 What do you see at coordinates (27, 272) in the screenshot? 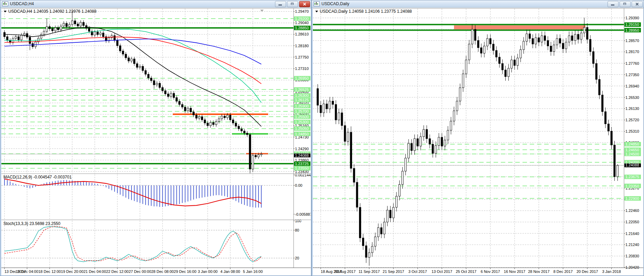
I see `time-tick-label: 15 Dec 04:00` at bounding box center [27, 272].